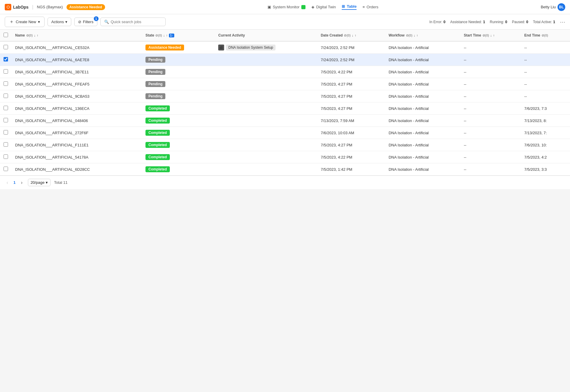  Describe the element at coordinates (553, 7) in the screenshot. I see `nav-user: Betty Liu BL` at that location.